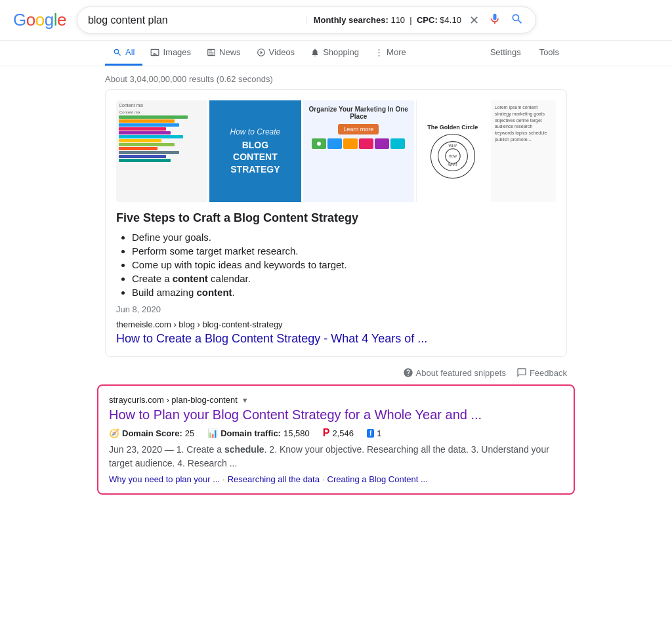 This screenshot has height=639, width=672. Describe the element at coordinates (358, 151) in the screenshot. I see `snippet-image-3: Organize Your Marketing In One Place Lea…` at that location.